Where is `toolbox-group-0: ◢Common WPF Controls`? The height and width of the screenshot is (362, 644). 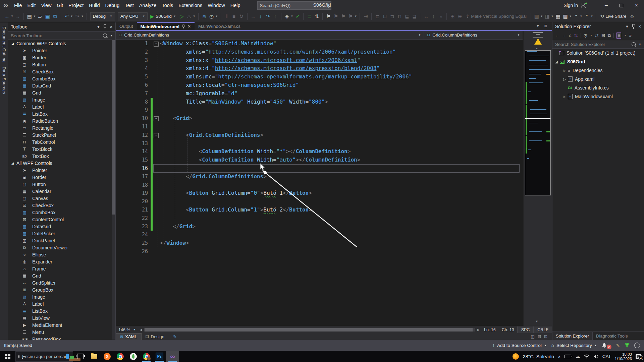
toolbox-group-0: ◢Common WPF Controls is located at coordinates (62, 44).